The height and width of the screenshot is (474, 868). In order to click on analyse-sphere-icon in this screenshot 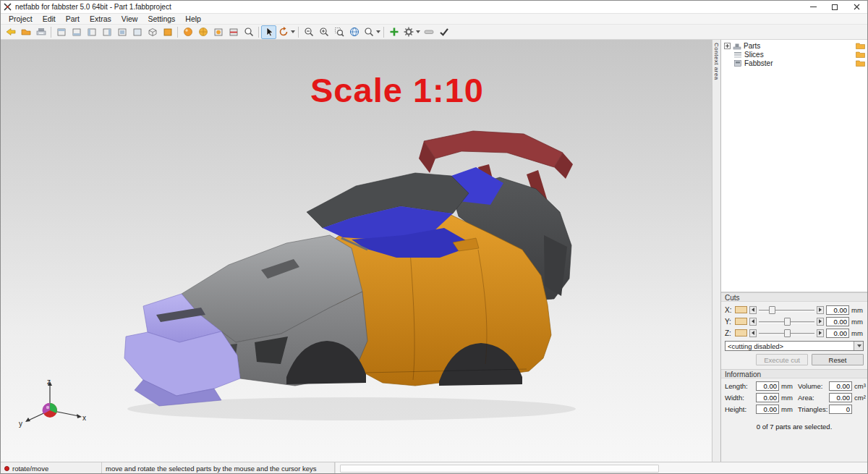, I will do `click(203, 32)`.